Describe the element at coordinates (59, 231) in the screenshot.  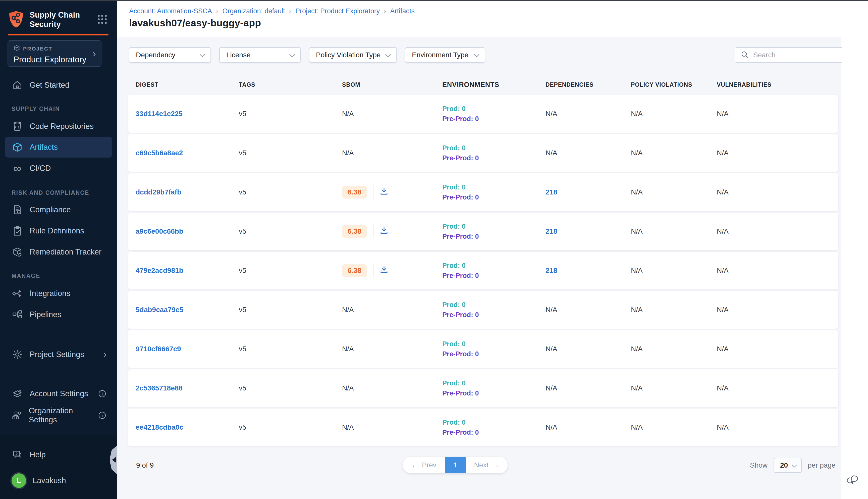
I see `sidebar-item-rule-definitions: Rule Definitions` at that location.